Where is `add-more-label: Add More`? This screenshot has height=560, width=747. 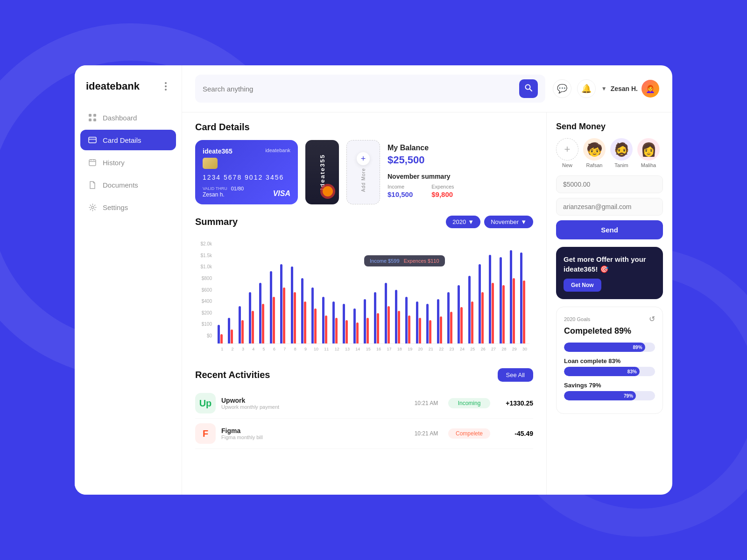 add-more-label: Add More is located at coordinates (363, 180).